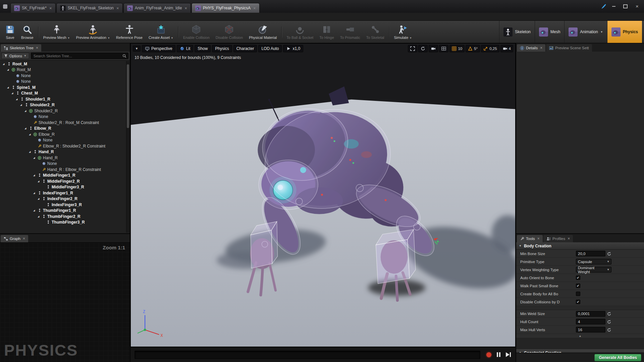 This screenshot has width=644, height=362. What do you see at coordinates (594, 269) in the screenshot?
I see `property-dropdown: Dominant Weight▼` at bounding box center [594, 269].